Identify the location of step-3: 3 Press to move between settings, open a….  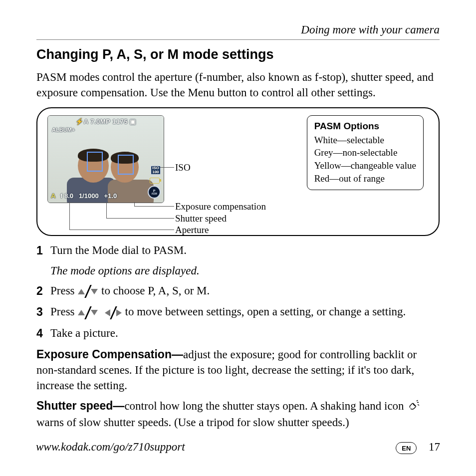
(238, 312).